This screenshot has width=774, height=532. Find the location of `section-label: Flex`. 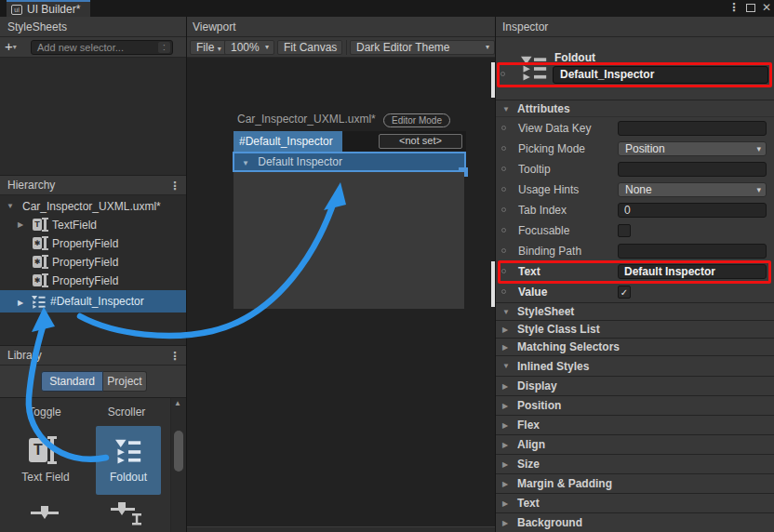

section-label: Flex is located at coordinates (528, 426).